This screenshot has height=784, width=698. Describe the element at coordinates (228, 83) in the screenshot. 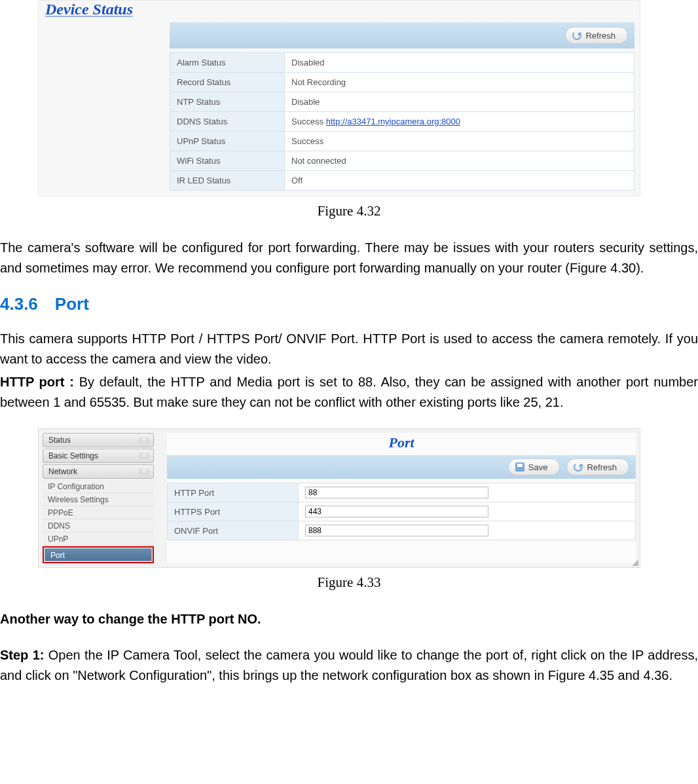

I see `row-label: Record Status` at that location.